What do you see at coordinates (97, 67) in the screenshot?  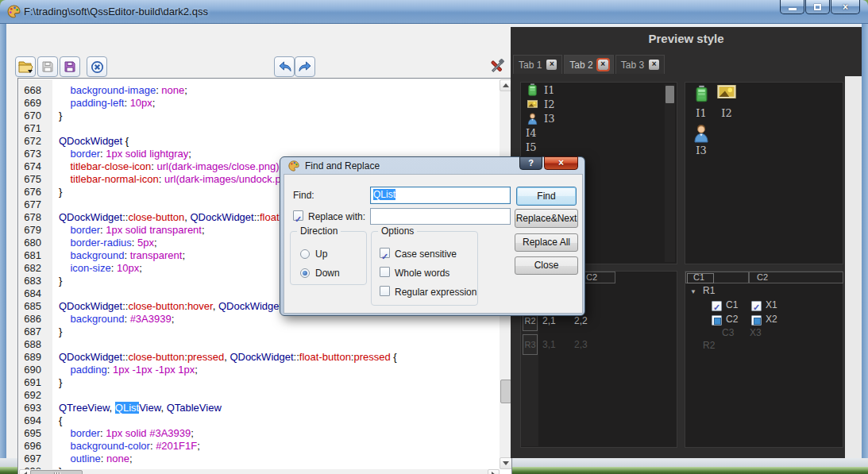 I see `close-document-button` at bounding box center [97, 67].